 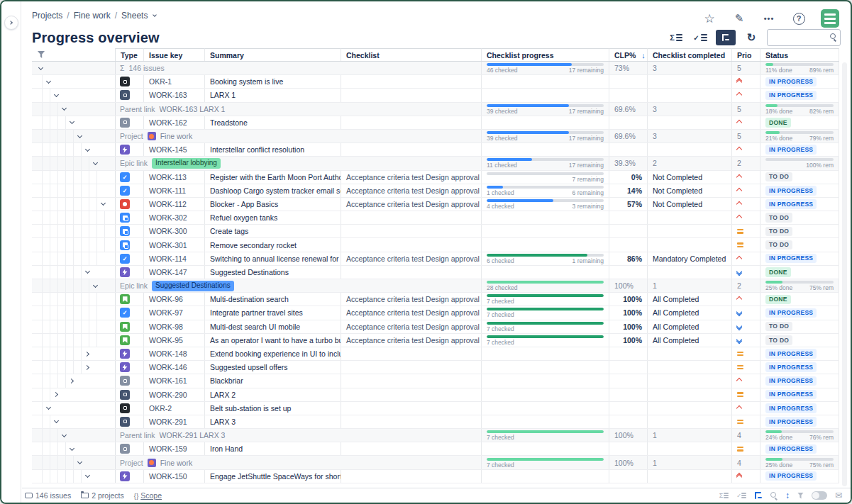 I want to click on issue-key: WORK-161, so click(x=168, y=381).